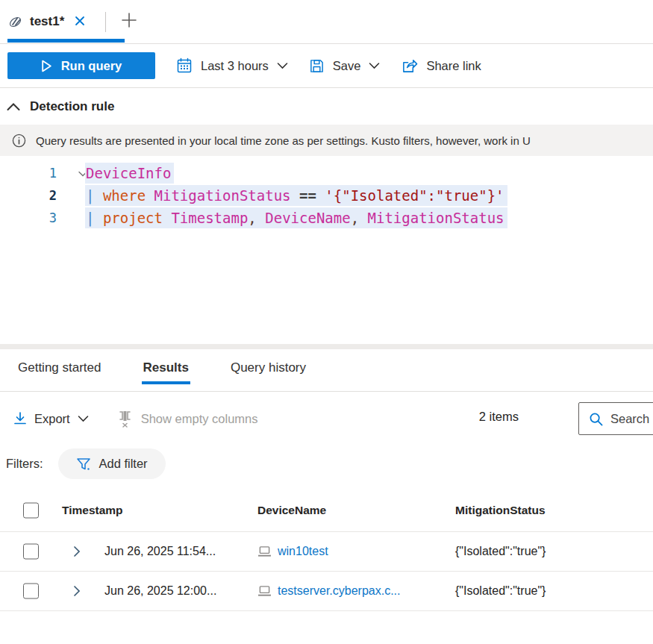 This screenshot has width=653, height=644. I want to click on column-header-devicename: DeviceName, so click(292, 510).